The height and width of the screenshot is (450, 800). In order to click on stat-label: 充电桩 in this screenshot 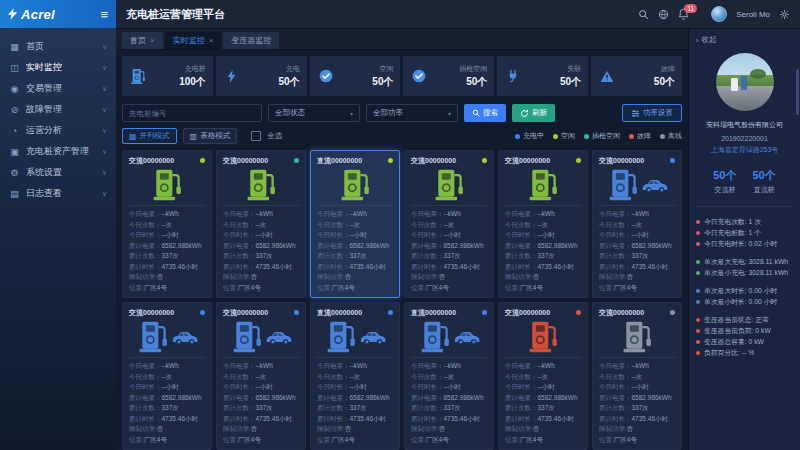, I will do `click(196, 69)`.